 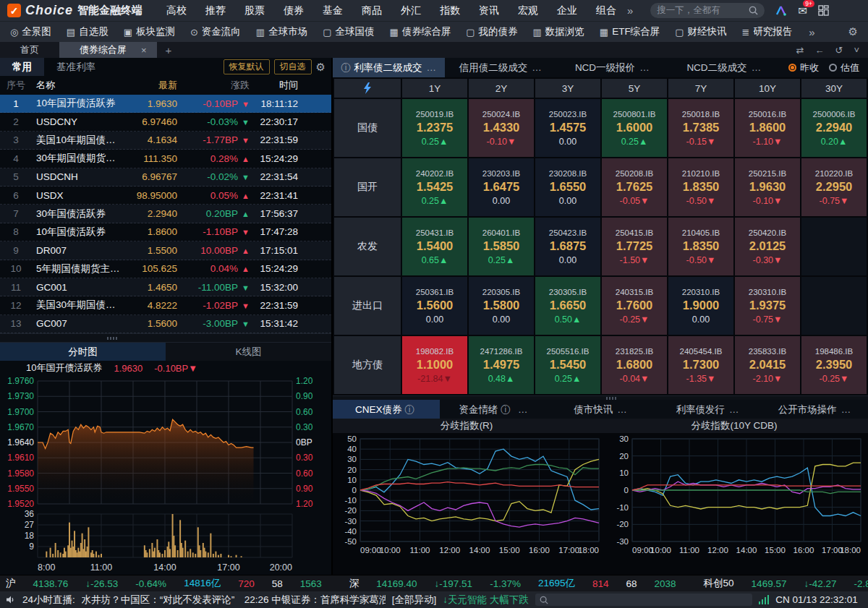 What do you see at coordinates (823, 10) in the screenshot?
I see `apps-grid-icon` at bounding box center [823, 10].